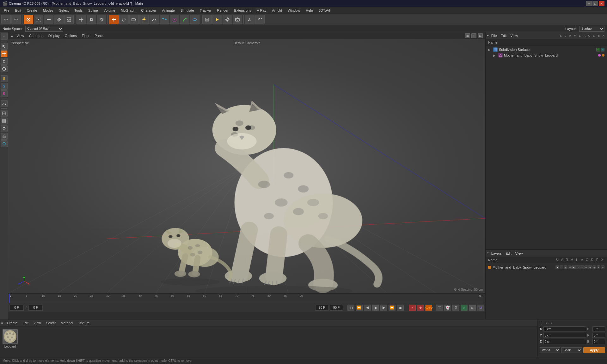 The image size is (607, 364). Describe the element at coordinates (237, 20) in the screenshot. I see `snapshot-button` at that location.